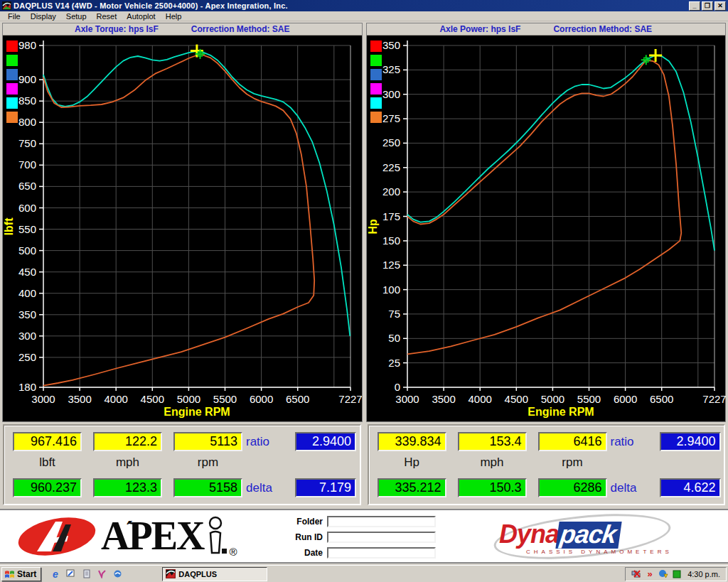  Describe the element at coordinates (14, 16) in the screenshot. I see `menu-file: File` at that location.